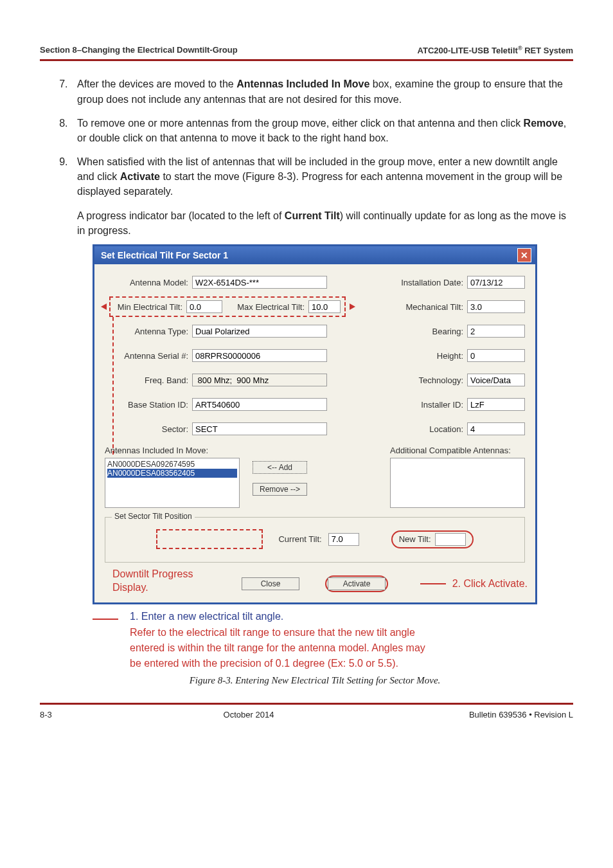 The image size is (613, 868). What do you see at coordinates (315, 356) in the screenshot?
I see `row-serial: Antenna Serial #: Height:` at bounding box center [315, 356].